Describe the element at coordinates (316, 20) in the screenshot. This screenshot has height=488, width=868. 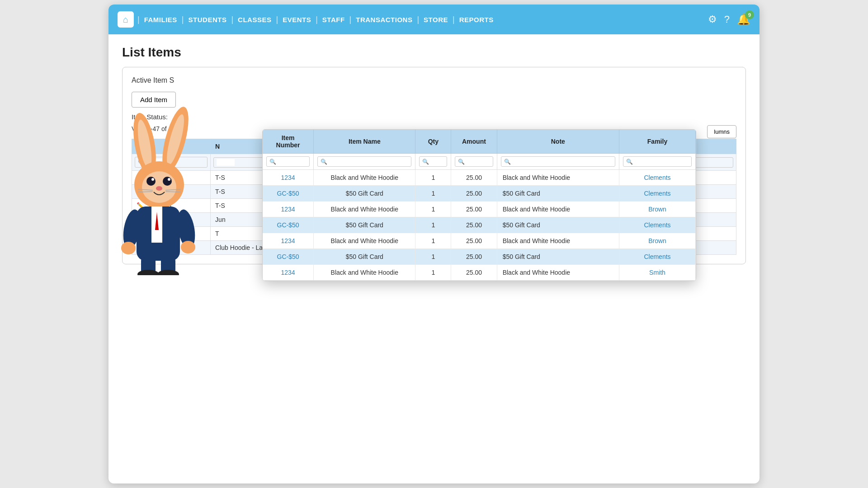
I see `nav-sep-5: |` at that location.